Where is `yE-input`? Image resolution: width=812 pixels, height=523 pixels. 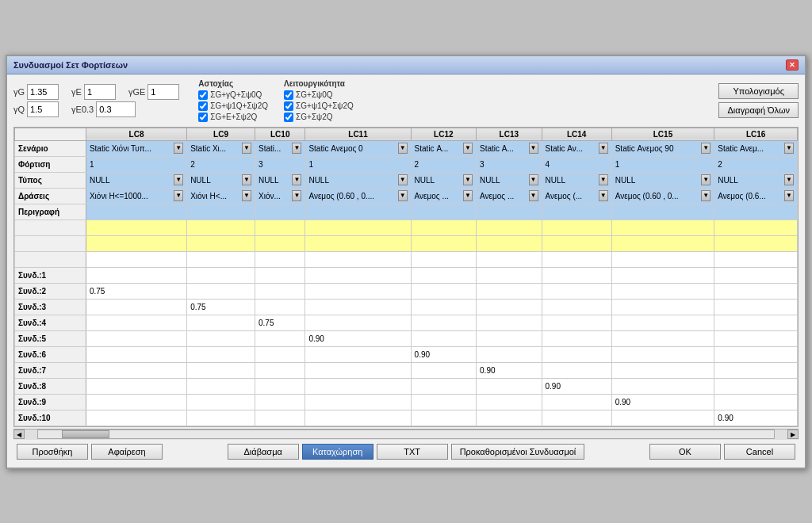 yE-input is located at coordinates (100, 92).